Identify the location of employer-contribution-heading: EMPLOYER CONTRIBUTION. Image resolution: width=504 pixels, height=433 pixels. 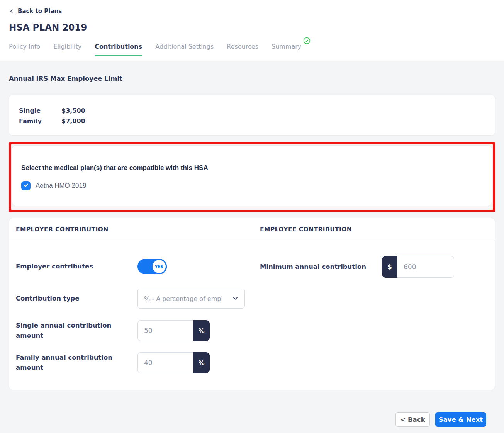
(138, 229).